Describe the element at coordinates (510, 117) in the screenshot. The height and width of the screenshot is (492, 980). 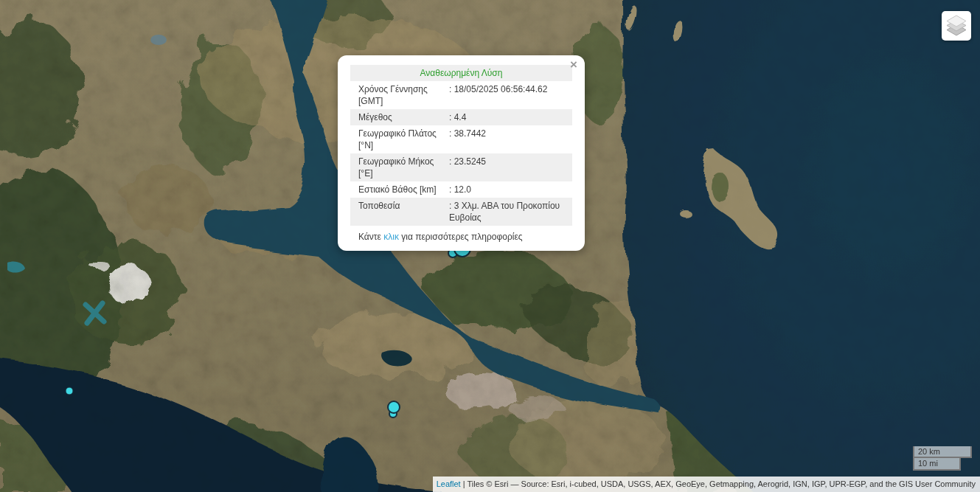
I see `popup-row-value: : 4.4` at that location.